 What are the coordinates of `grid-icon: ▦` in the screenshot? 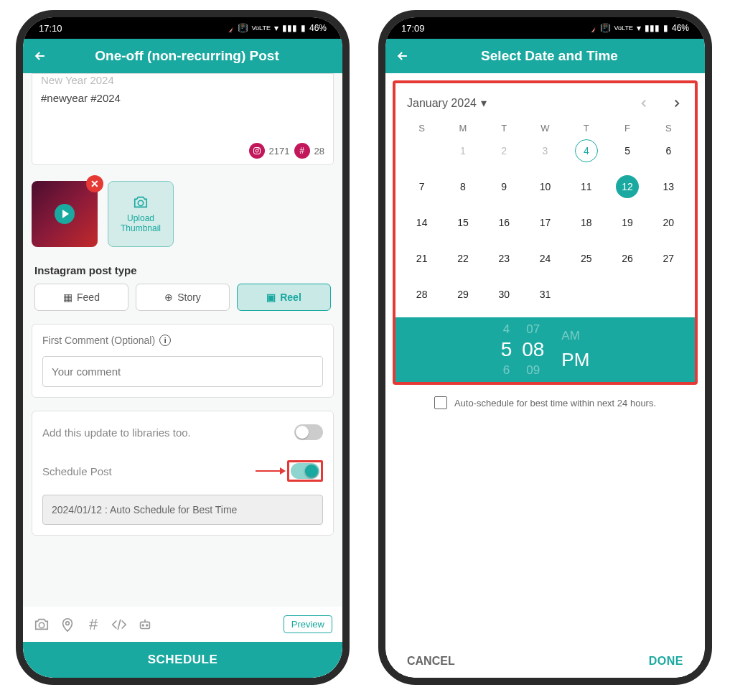 It's located at (67, 297).